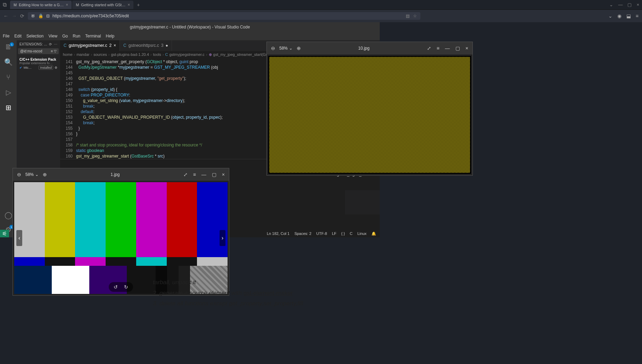 The height and width of the screenshot is (364, 642). What do you see at coordinates (364, 48) in the screenshot?
I see `image-title: 10.jpg` at bounding box center [364, 48].